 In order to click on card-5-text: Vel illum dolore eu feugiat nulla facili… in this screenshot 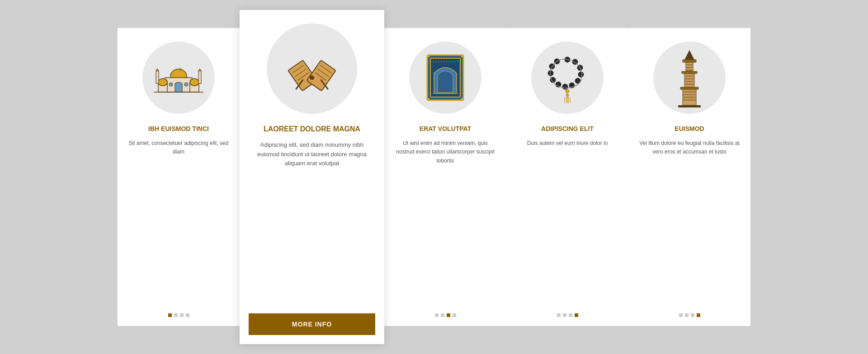, I will do `click(689, 222)`.